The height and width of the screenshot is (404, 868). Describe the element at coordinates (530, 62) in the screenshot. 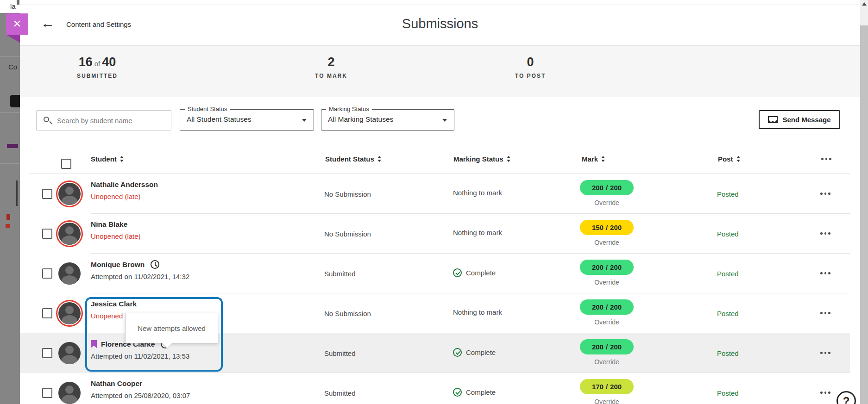

I see `stat-to-post-value: 0` at that location.